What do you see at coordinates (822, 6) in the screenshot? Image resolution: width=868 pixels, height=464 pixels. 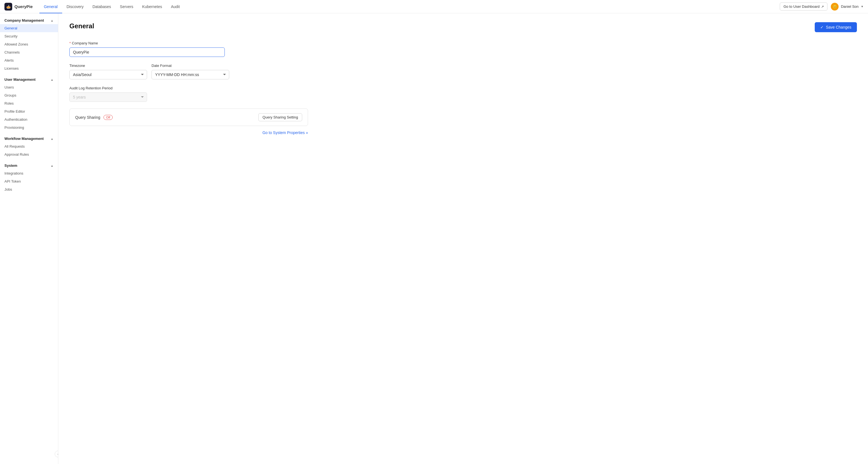 I see `top-nav-right: Go to User Dashboard ↗ 😊 Daniel Son ▼` at bounding box center [822, 6].